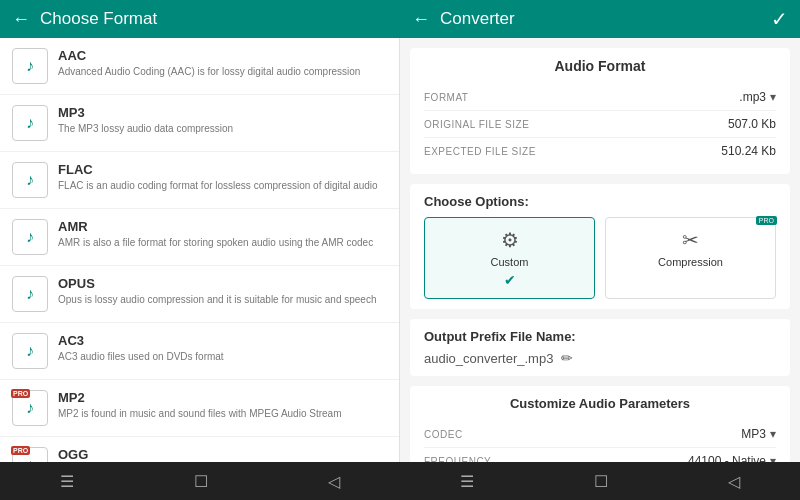  I want to click on menu-icon: ☰, so click(67, 482).